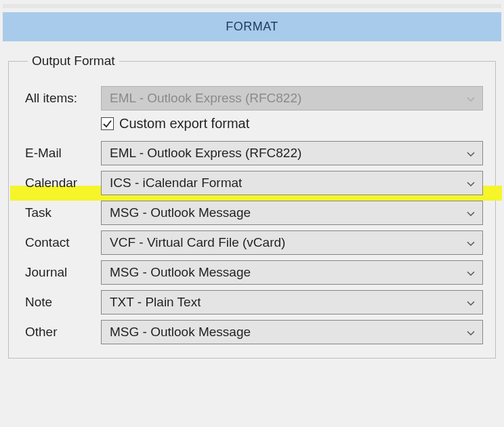 This screenshot has height=427, width=504. I want to click on note-row: Note TXT - Plain Text, so click(254, 302).